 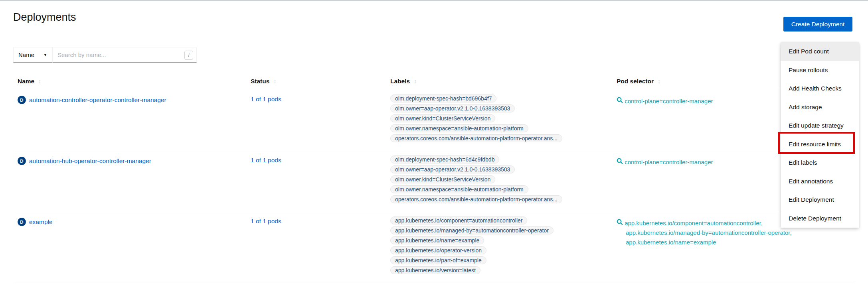 What do you see at coordinates (820, 135) in the screenshot?
I see `deployment-actions-menu: Edit Pod count Pause rollouts Add Health…` at bounding box center [820, 135].